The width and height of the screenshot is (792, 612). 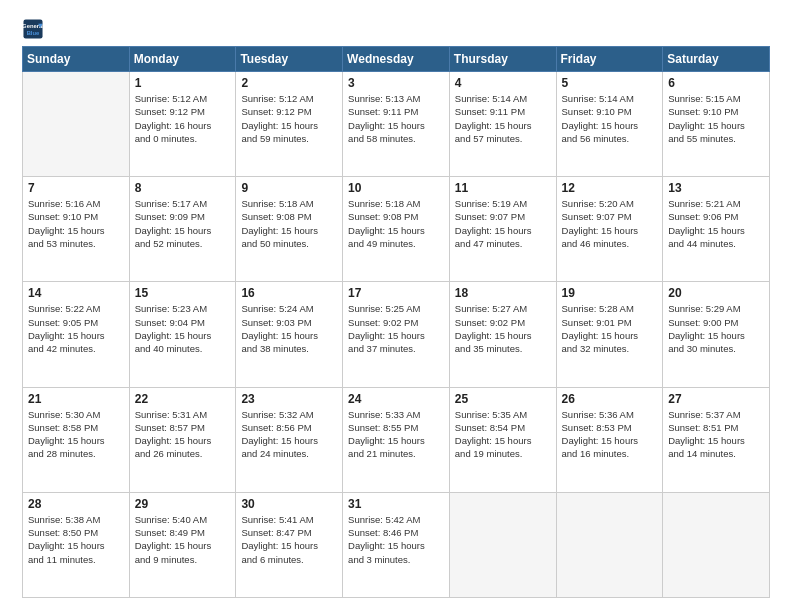 I want to click on calendar-cell: 25Sunrise: 5:35 AM Sunset: 8:54 PM Dayli…, so click(x=502, y=440).